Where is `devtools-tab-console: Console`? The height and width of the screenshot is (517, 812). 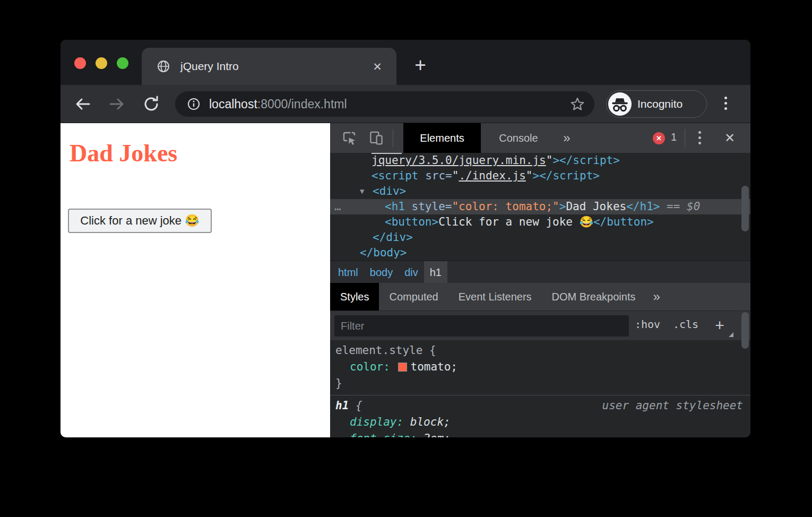
devtools-tab-console: Console is located at coordinates (519, 138).